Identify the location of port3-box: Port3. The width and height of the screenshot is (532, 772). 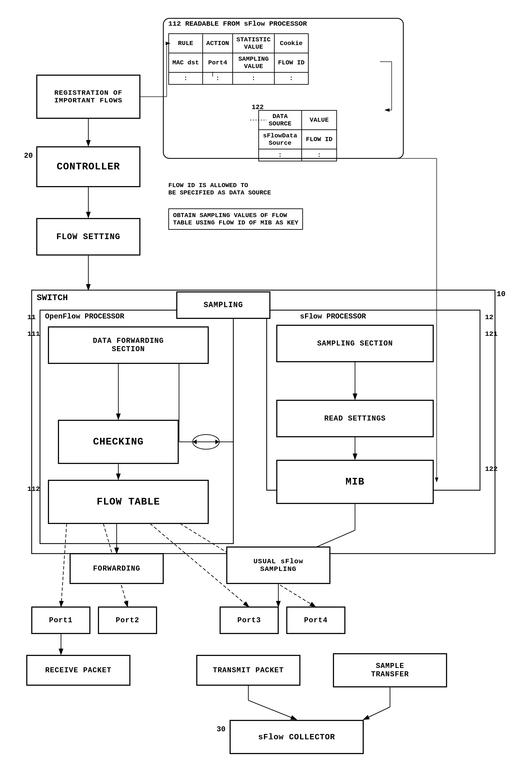
(249, 620).